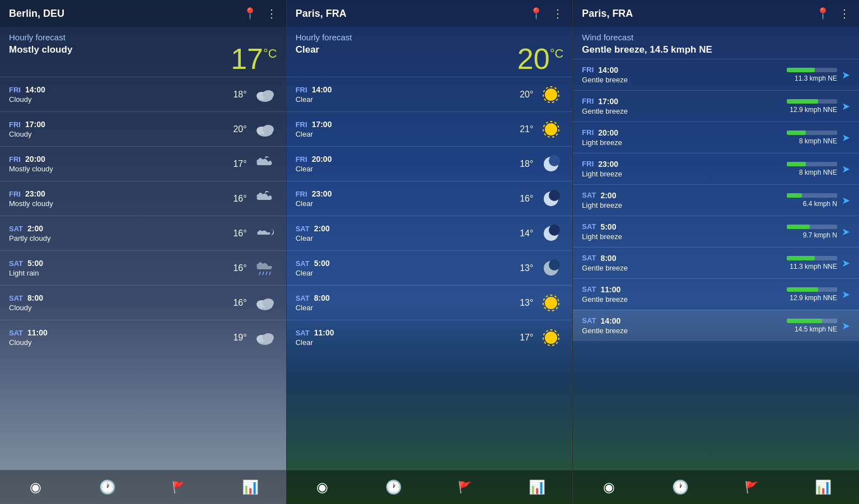 This screenshot has width=859, height=504. Describe the element at coordinates (526, 129) in the screenshot. I see `forecast-temp: 21°` at that location.